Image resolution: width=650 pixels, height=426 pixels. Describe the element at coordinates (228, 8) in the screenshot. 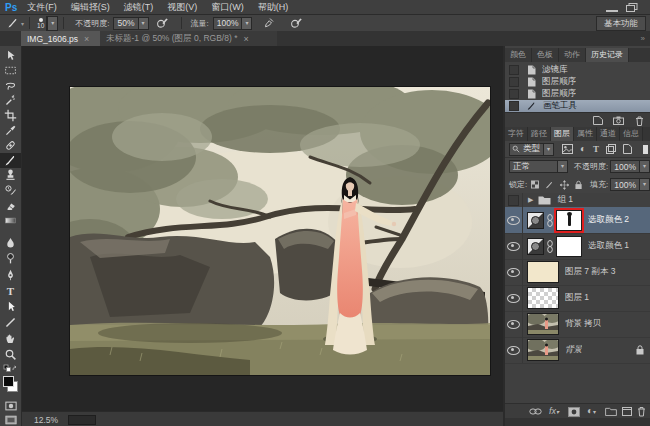

I see `menu-window: 窗口(W)` at that location.